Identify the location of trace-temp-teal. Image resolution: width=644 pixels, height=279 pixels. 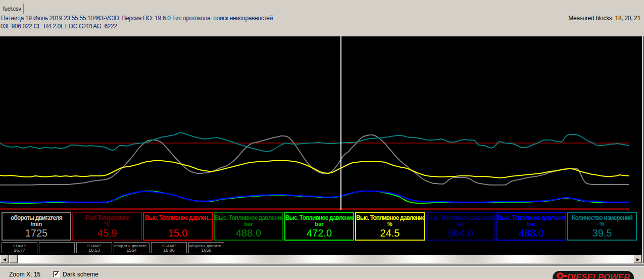
(314, 142).